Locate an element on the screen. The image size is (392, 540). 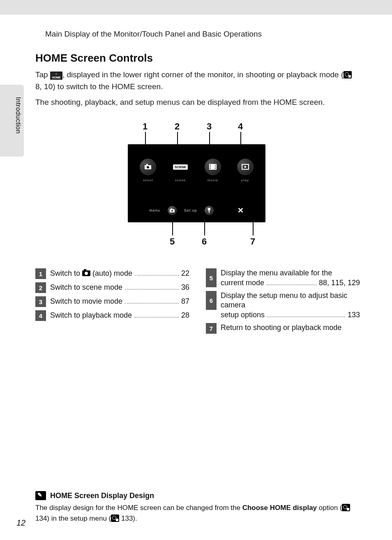
text: 133). is located at coordinates (128, 519).